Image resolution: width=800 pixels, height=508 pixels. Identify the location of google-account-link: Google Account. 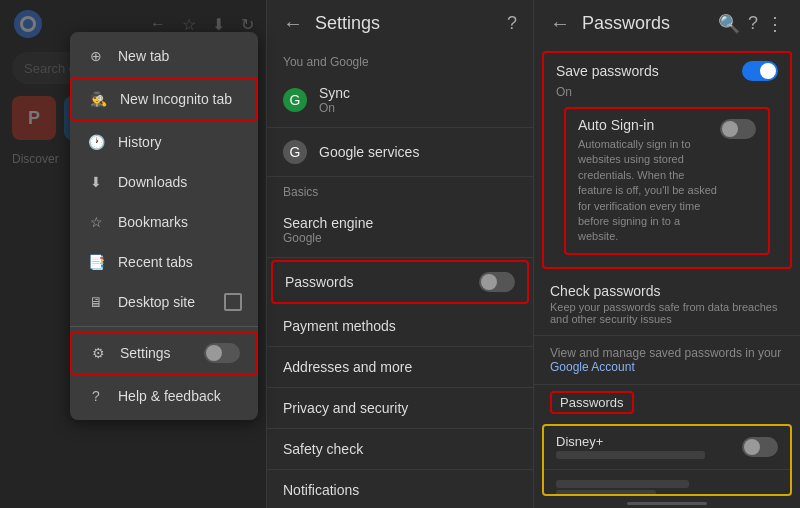
(592, 367).